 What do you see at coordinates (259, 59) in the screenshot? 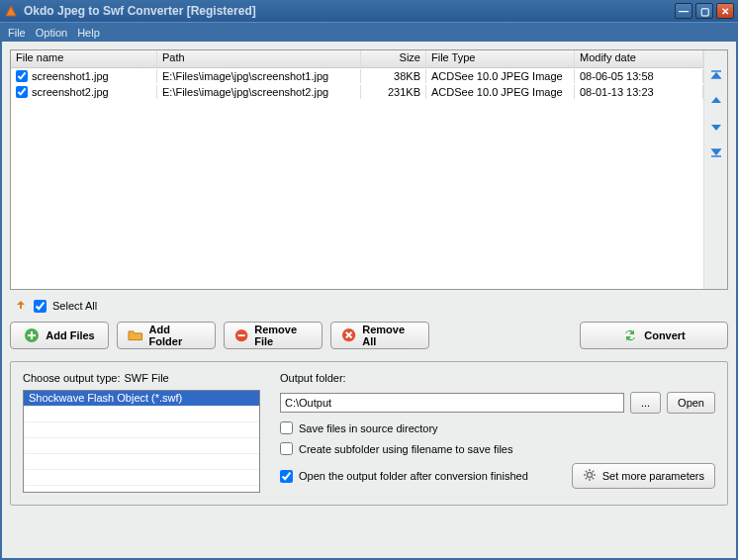
I see `col-header-path: Path` at bounding box center [259, 59].